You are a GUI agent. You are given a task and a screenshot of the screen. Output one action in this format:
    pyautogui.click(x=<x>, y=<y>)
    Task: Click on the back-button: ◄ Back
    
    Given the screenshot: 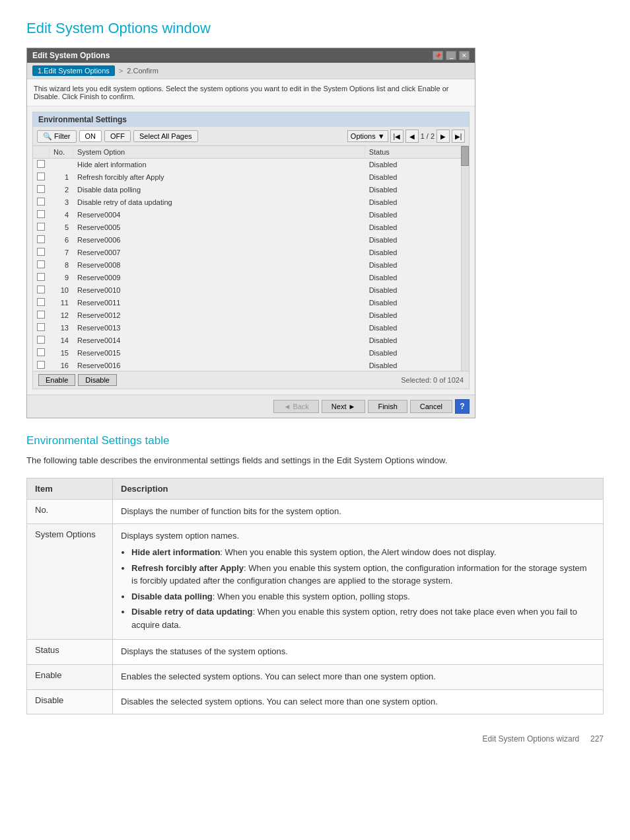 What is the action you would take?
    pyautogui.click(x=296, y=406)
    